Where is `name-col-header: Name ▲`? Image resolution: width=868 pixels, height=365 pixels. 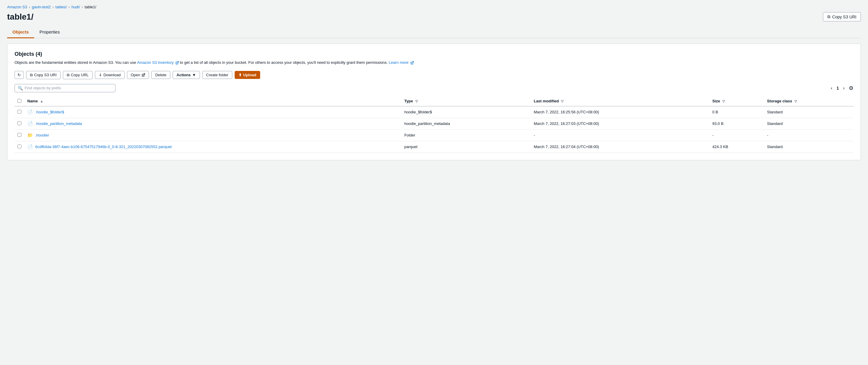 name-col-header: Name ▲ is located at coordinates (213, 101).